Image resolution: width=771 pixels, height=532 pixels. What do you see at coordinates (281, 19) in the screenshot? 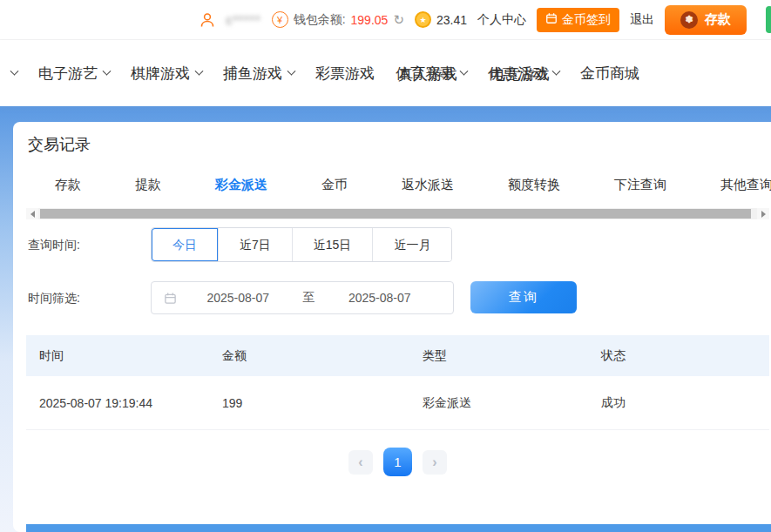
I see `yuan-icon: ¥` at bounding box center [281, 19].